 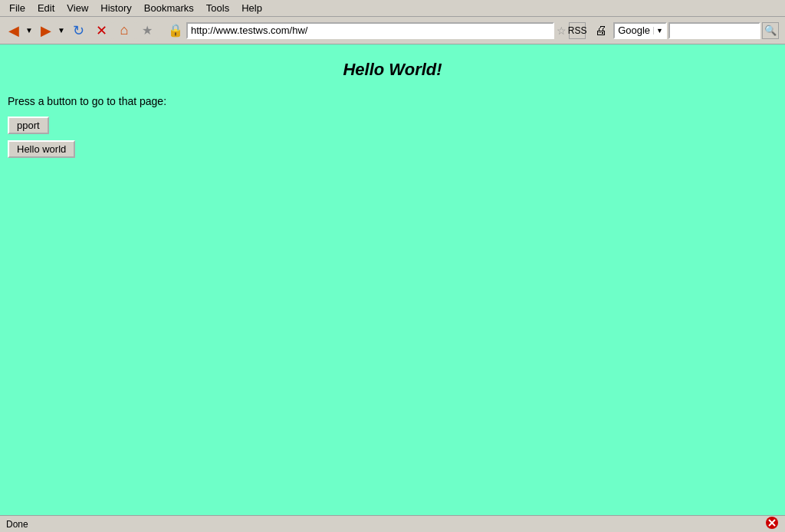 What do you see at coordinates (147, 31) in the screenshot?
I see `bookmarks-button: ★` at bounding box center [147, 31].